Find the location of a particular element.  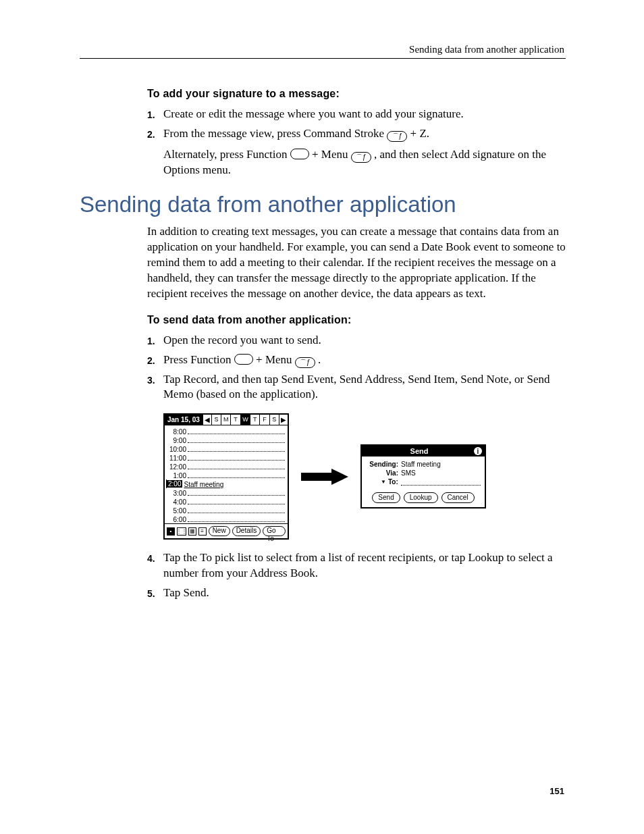

send-dialog-body: Sending: Staff meeting Via: SMS To: is located at coordinates (423, 474).